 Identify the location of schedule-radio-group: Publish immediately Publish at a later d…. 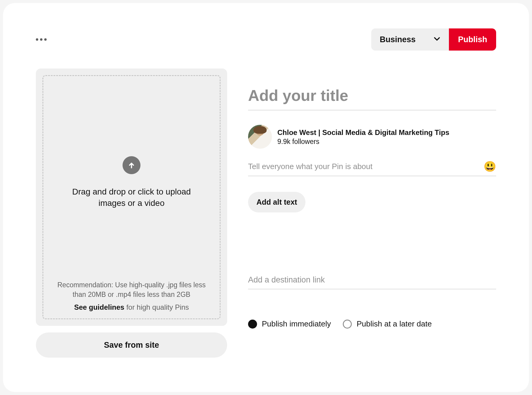
(372, 324).